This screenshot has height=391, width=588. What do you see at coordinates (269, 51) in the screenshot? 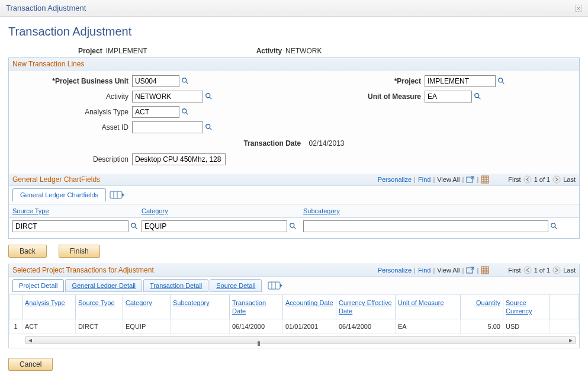
I see `header-activity-label: Activity` at bounding box center [269, 51].